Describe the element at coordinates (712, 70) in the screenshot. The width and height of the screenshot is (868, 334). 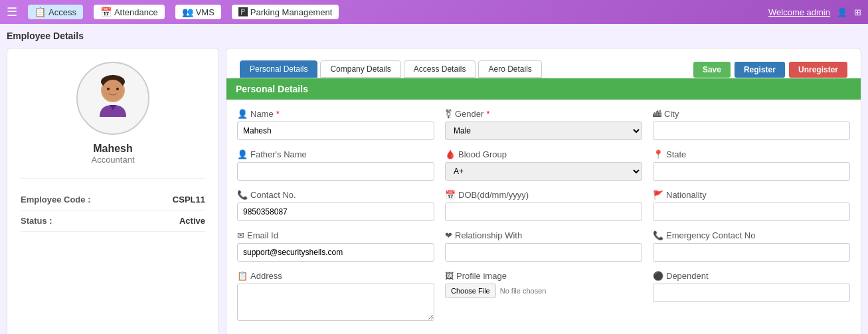
I see `save-button: Save` at that location.